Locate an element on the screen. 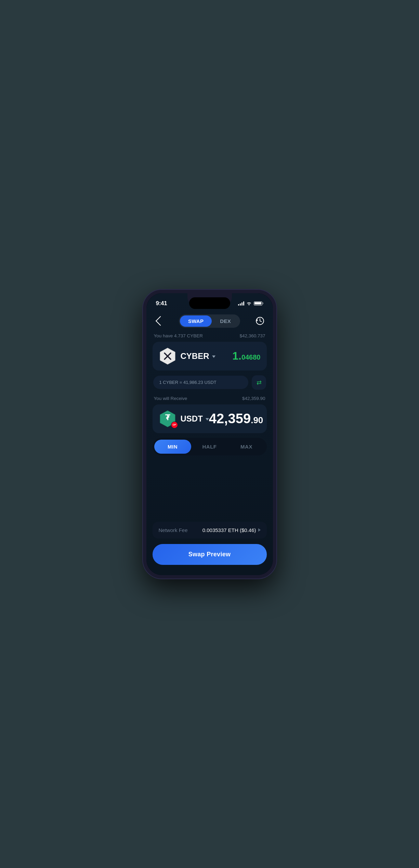 The height and width of the screenshot is (868, 419). status-icons is located at coordinates (251, 303).